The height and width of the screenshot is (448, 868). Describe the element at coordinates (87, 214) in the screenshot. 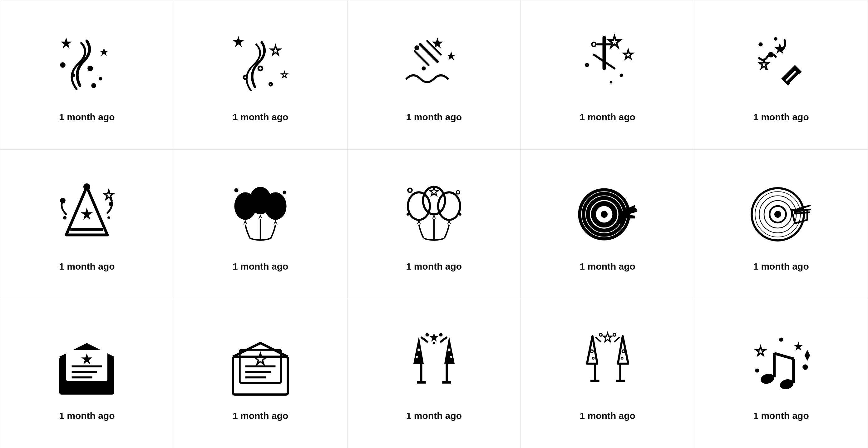

I see `party-hat-1-icon` at that location.